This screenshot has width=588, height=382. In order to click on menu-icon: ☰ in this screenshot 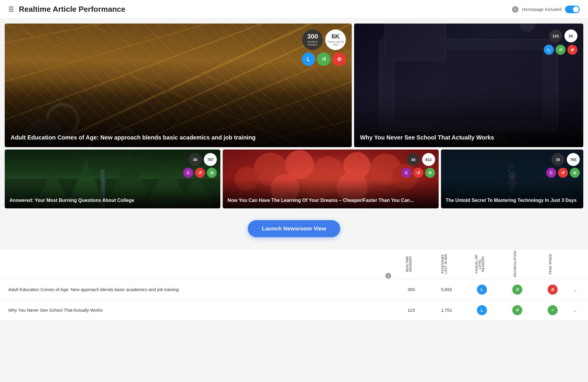, I will do `click(11, 9)`.